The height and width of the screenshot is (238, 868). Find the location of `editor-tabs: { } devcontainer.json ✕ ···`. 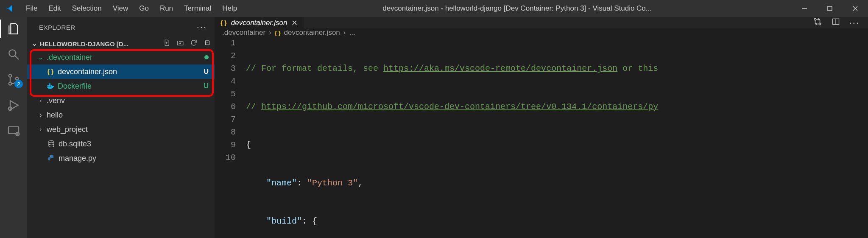

editor-tabs: { } devcontainer.json ✕ ··· is located at coordinates (541, 23).